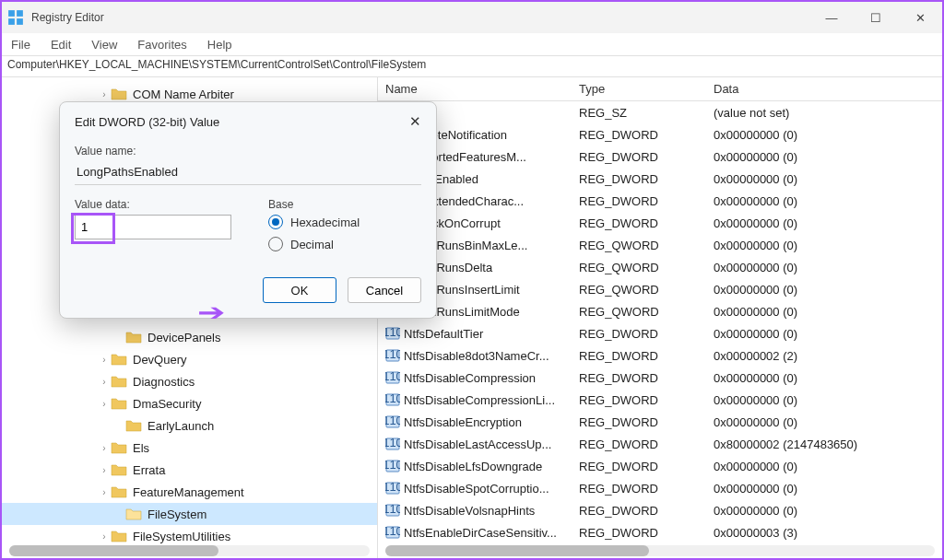 This screenshot has height=560, width=944. What do you see at coordinates (190, 337) in the screenshot?
I see `tree-item: DevicePanels` at bounding box center [190, 337].